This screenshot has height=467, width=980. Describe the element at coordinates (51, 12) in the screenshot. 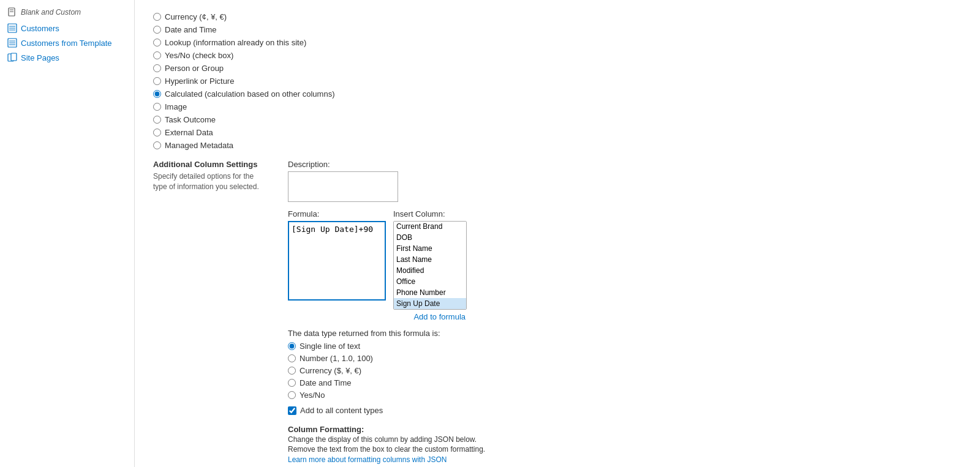

I see `sidebar-item-blank-label: Blank and Custom` at that location.